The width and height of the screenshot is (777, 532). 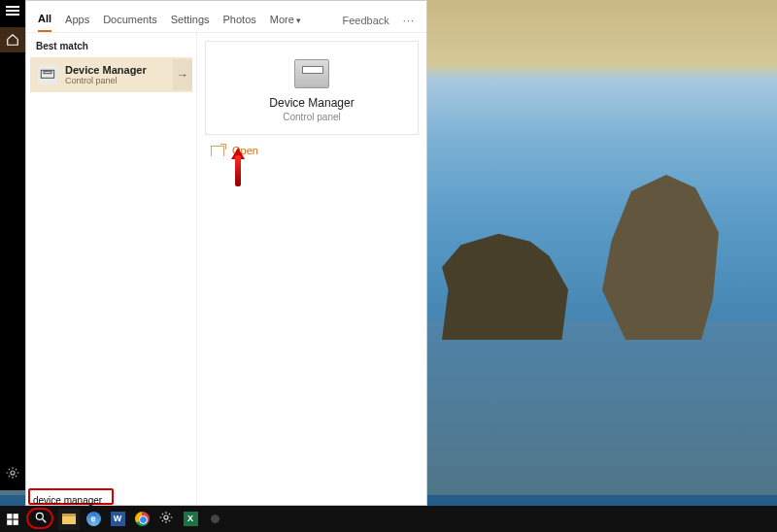 I want to click on result-device-manager: Device Manager Control panel →, so click(x=111, y=75).